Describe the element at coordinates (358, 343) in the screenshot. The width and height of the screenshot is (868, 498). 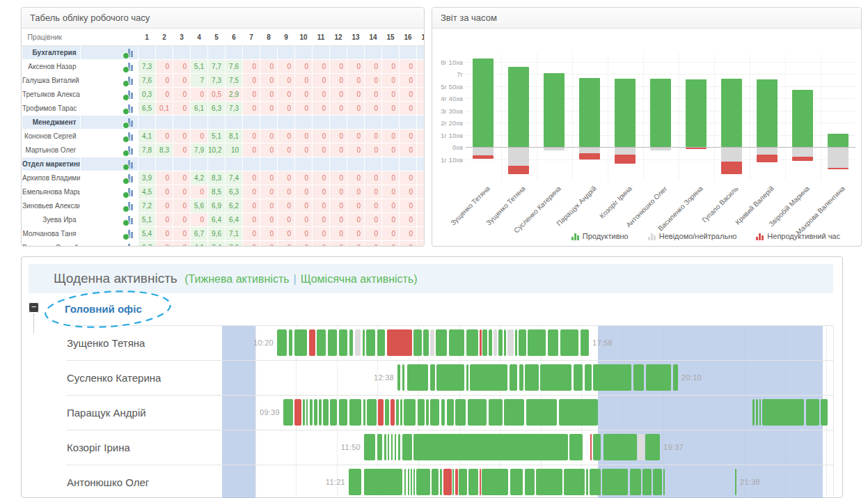
I see `activity-segment-neutral` at that location.